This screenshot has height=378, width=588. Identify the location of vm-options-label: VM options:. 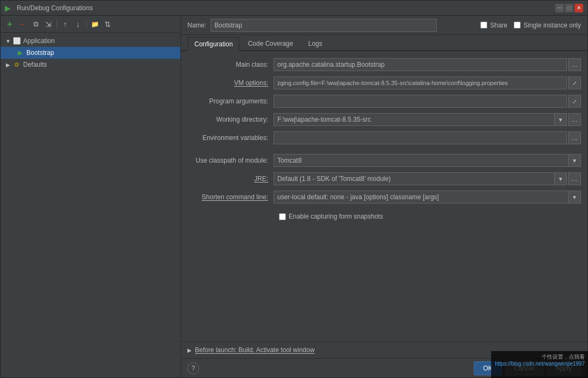
(230, 83).